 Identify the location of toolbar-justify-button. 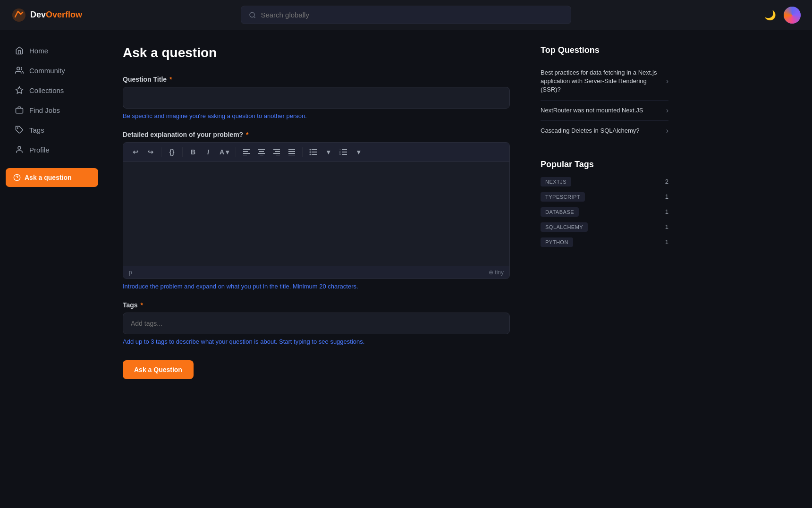
(292, 152).